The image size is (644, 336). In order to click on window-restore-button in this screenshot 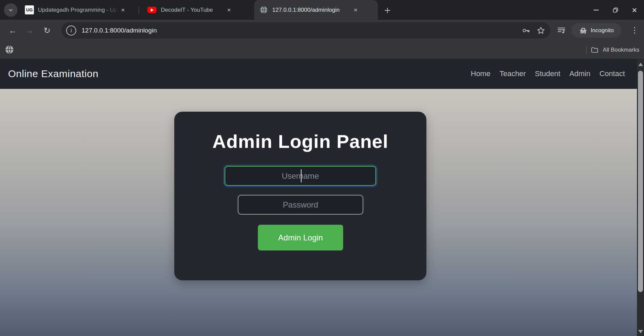, I will do `click(615, 10)`.